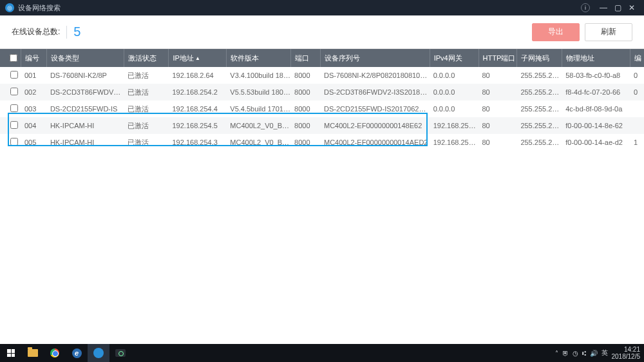  I want to click on cell-ip: 192.168.2.64, so click(198, 75).